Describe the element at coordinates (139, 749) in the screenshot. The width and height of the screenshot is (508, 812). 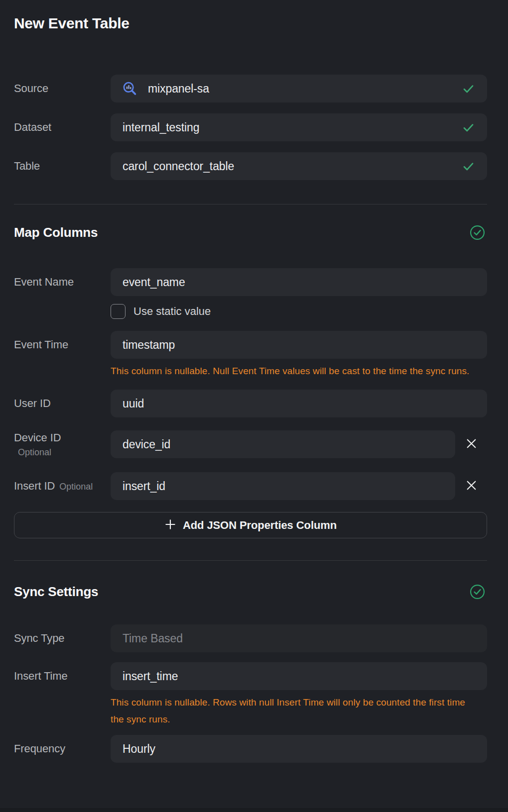
I see `frequency-value: Hourly` at that location.